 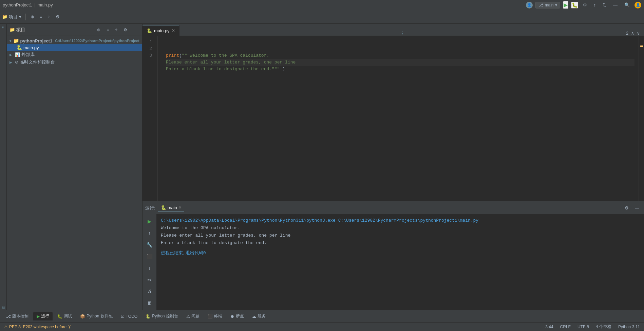 I want to click on line-number-1: 1, so click(x=149, y=42).